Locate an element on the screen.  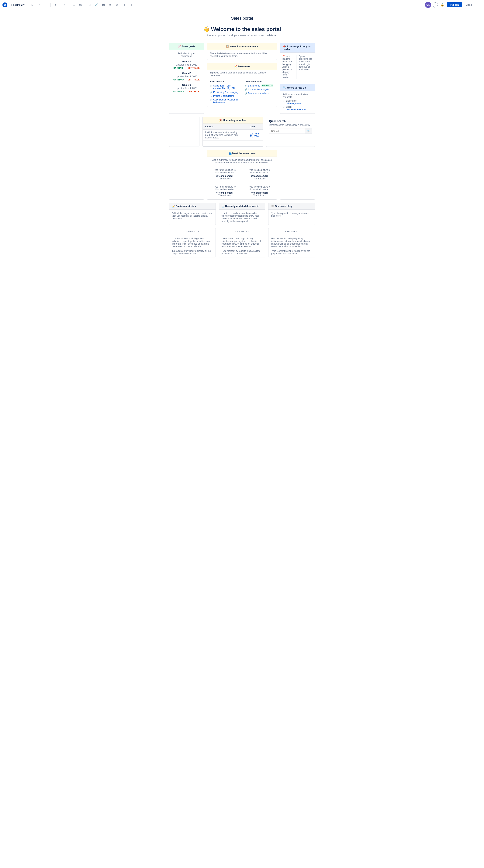
logo is located at coordinates (5, 5).